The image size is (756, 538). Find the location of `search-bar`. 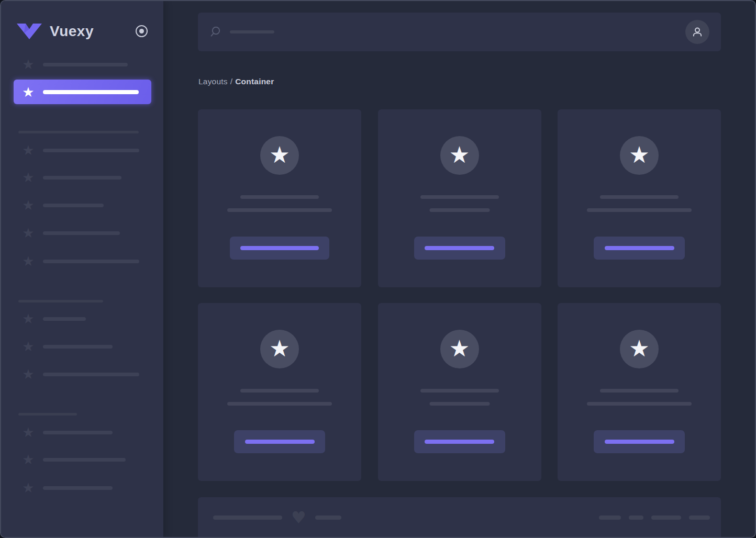

search-bar is located at coordinates (460, 32).